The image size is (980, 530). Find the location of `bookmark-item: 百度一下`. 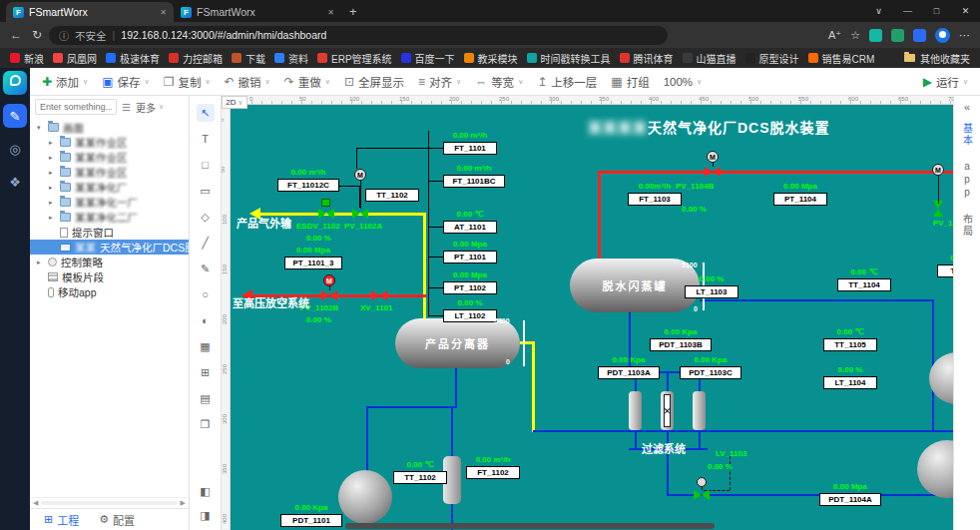

bookmark-item: 百度一下 is located at coordinates (428, 58).